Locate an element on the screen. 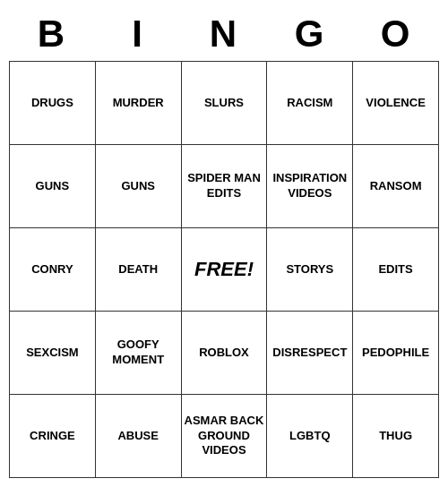 The image size is (448, 487). cell-r3-c2: ROBLOX is located at coordinates (224, 353).